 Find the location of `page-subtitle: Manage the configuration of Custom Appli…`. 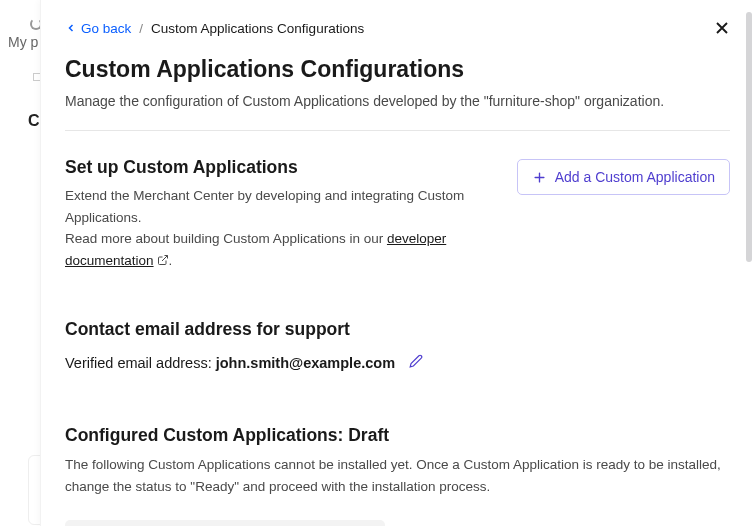

page-subtitle: Manage the configuration of Custom Appli… is located at coordinates (398, 102).